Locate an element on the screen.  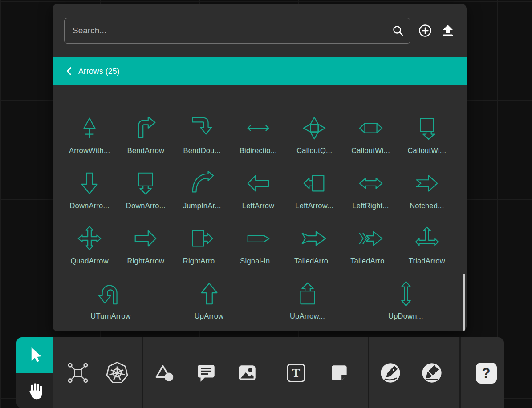
add-shape-button is located at coordinates (425, 31).